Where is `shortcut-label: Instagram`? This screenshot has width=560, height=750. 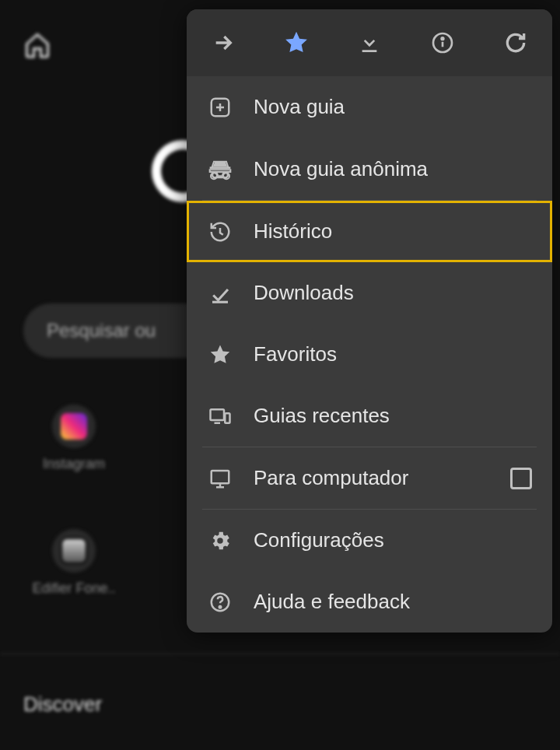 shortcut-label: Instagram is located at coordinates (74, 464).